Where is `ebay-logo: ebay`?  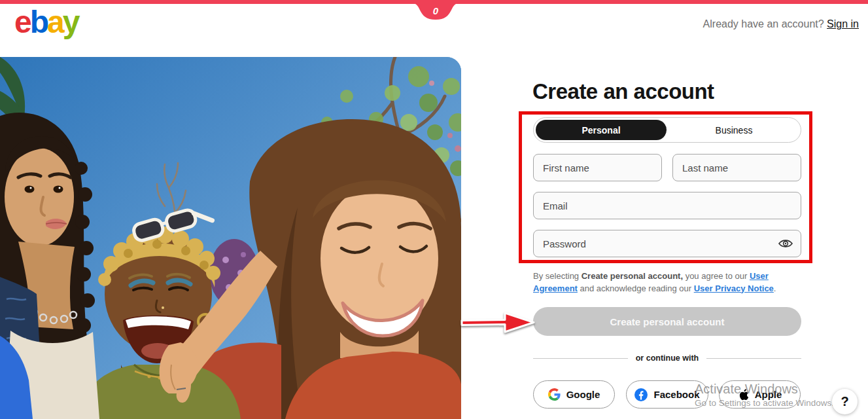
ebay-logo: ebay is located at coordinates (46, 22).